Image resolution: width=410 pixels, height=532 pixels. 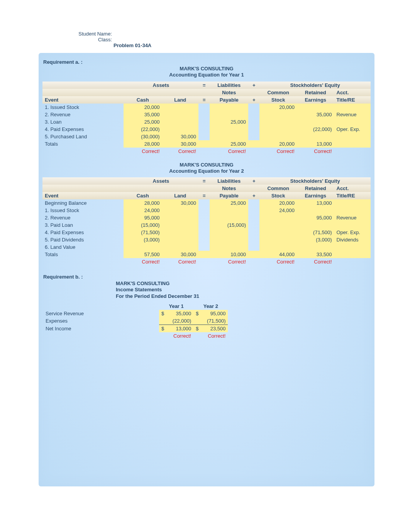 I want to click on stockholders-equity-header: Stockholders' Equity, so click(x=315, y=85).